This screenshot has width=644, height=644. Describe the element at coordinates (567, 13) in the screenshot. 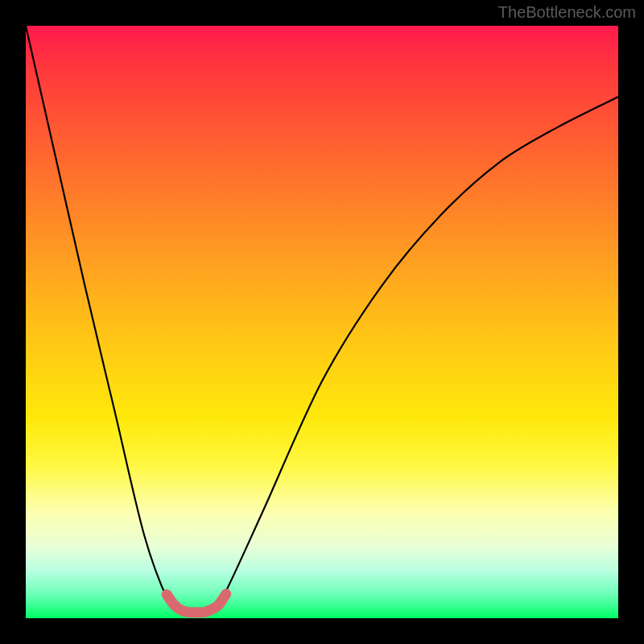

I see `watermark-text: TheBottleneck.com` at that location.